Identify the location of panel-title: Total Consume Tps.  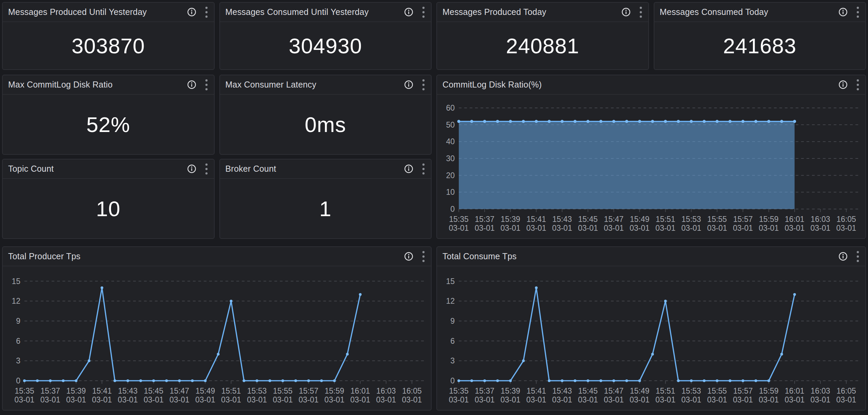
(640, 257).